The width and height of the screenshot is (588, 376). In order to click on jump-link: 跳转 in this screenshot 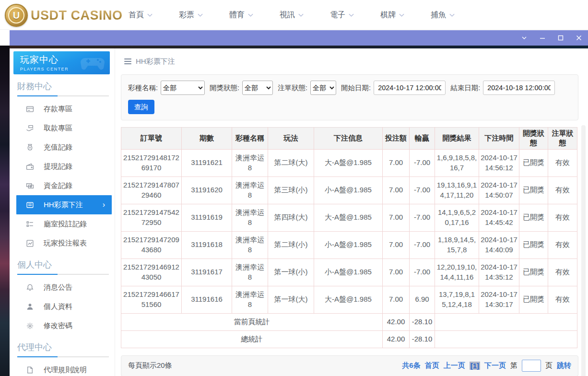, I will do `click(564, 365)`.